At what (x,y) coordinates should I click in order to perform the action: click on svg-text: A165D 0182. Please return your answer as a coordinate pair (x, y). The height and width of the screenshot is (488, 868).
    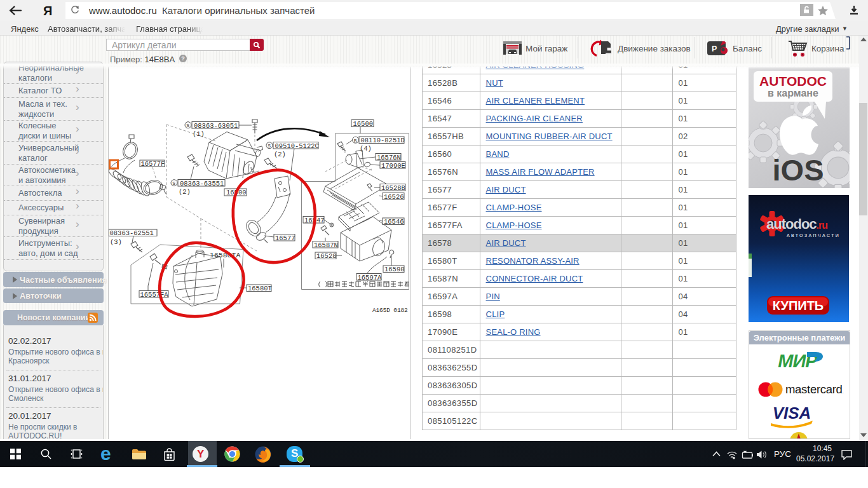
    Looking at the image, I should click on (390, 310).